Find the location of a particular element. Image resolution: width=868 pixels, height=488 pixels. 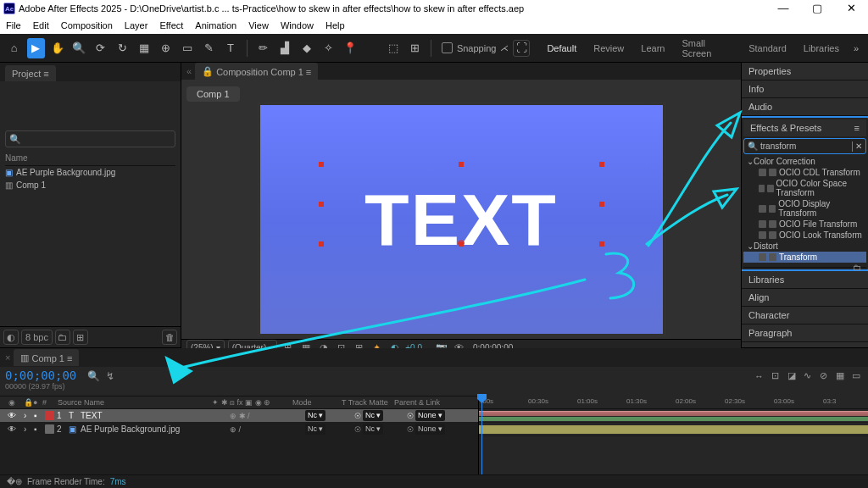

pen-tool: ✎ is located at coordinates (209, 48).